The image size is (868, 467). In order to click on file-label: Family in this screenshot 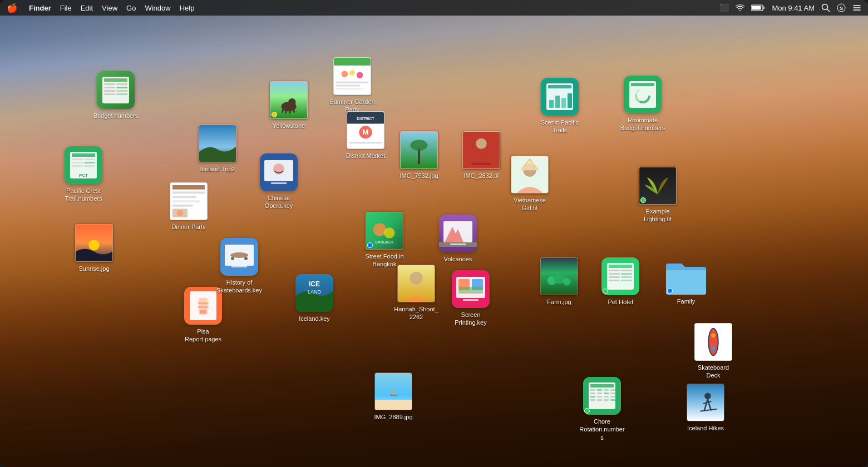, I will do `click(686, 301)`.